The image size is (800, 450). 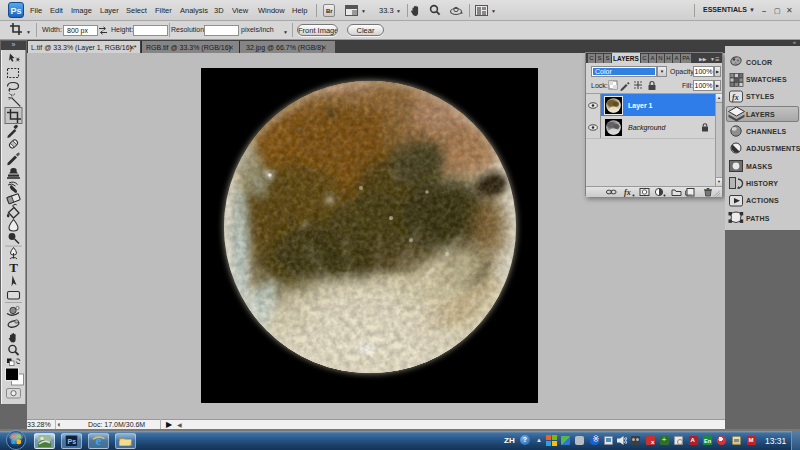 What do you see at coordinates (14, 268) in the screenshot?
I see `svg-text: T` at bounding box center [14, 268].